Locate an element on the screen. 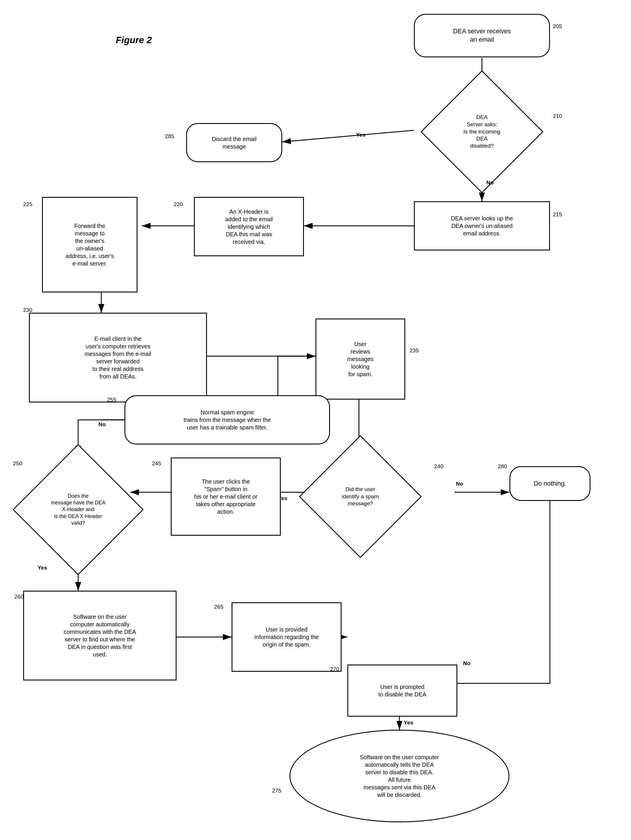 This screenshot has height=840, width=631. no-label-240: No is located at coordinates (459, 484).